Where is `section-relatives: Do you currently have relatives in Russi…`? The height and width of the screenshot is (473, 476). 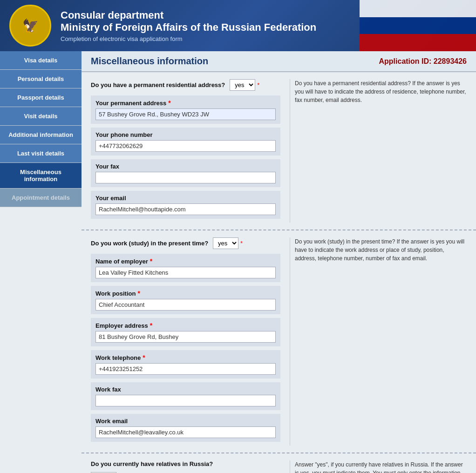 section-relatives: Do you currently have relatives in Russi… is located at coordinates (279, 463).